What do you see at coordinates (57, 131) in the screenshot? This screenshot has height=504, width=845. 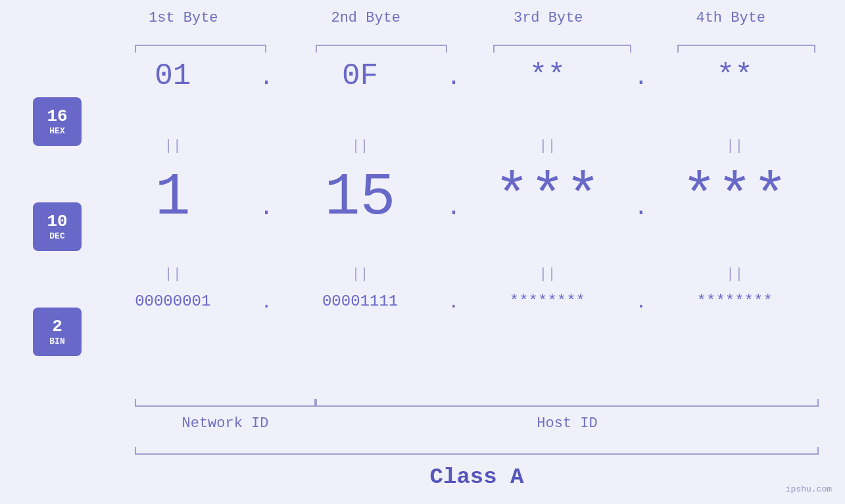 I see `hex-badge-label: HEX` at bounding box center [57, 131].